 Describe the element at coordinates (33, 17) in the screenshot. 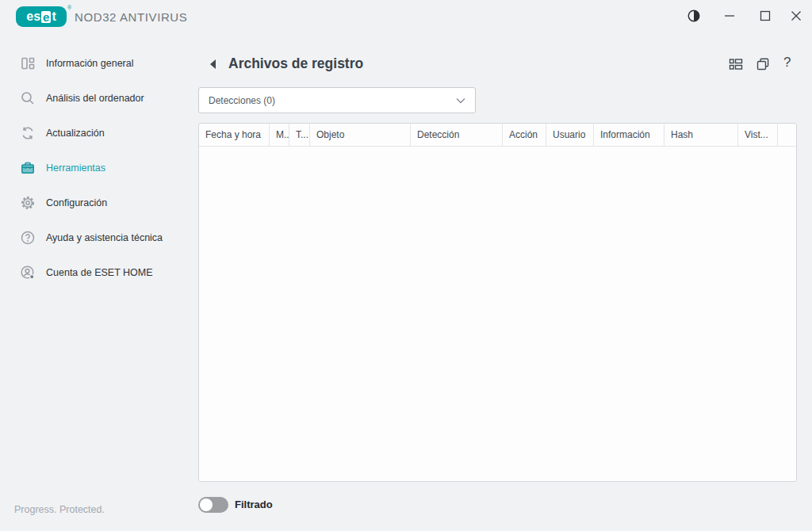

I see `brand-text: es` at that location.